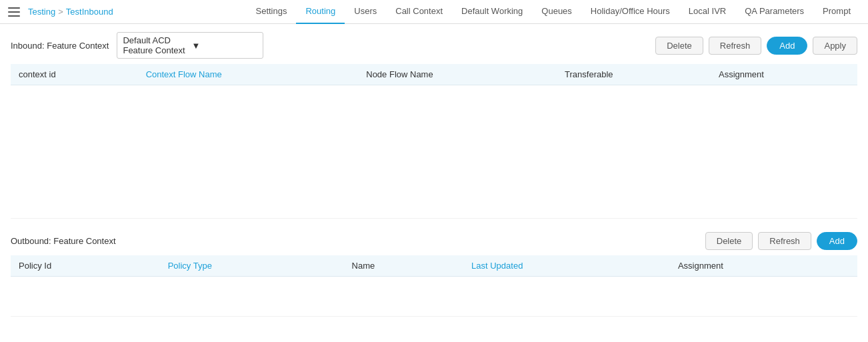  What do you see at coordinates (434, 266) in the screenshot?
I see `outbound-table-header-row: Policy Id Policy Type Name Last Updated …` at bounding box center [434, 266].